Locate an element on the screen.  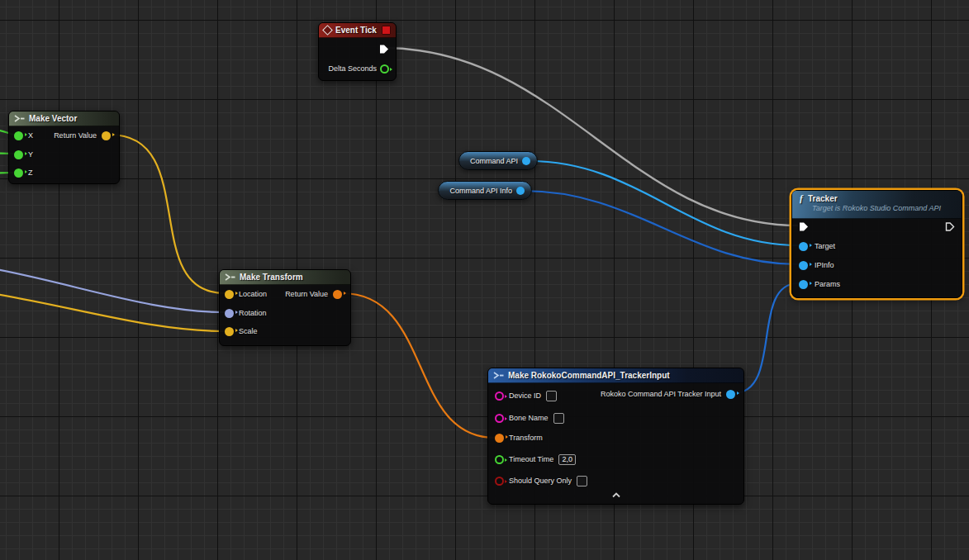
pin-return-value-transform is located at coordinates (337, 294).